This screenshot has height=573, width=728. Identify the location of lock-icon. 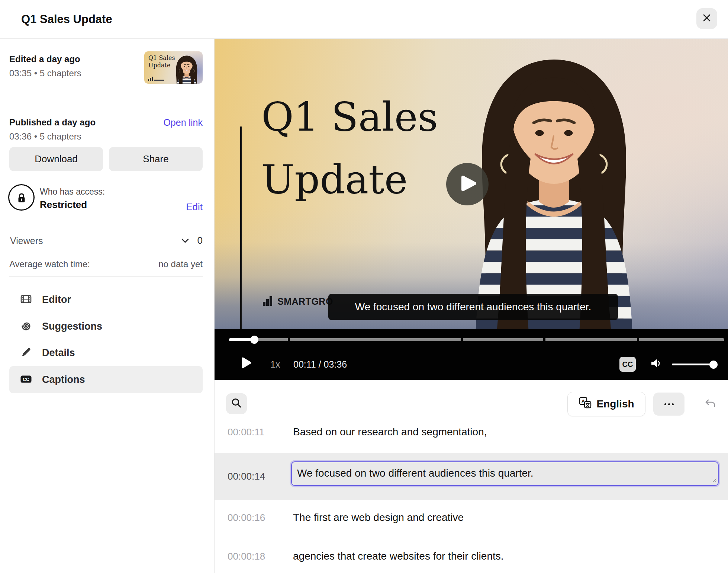
(22, 197).